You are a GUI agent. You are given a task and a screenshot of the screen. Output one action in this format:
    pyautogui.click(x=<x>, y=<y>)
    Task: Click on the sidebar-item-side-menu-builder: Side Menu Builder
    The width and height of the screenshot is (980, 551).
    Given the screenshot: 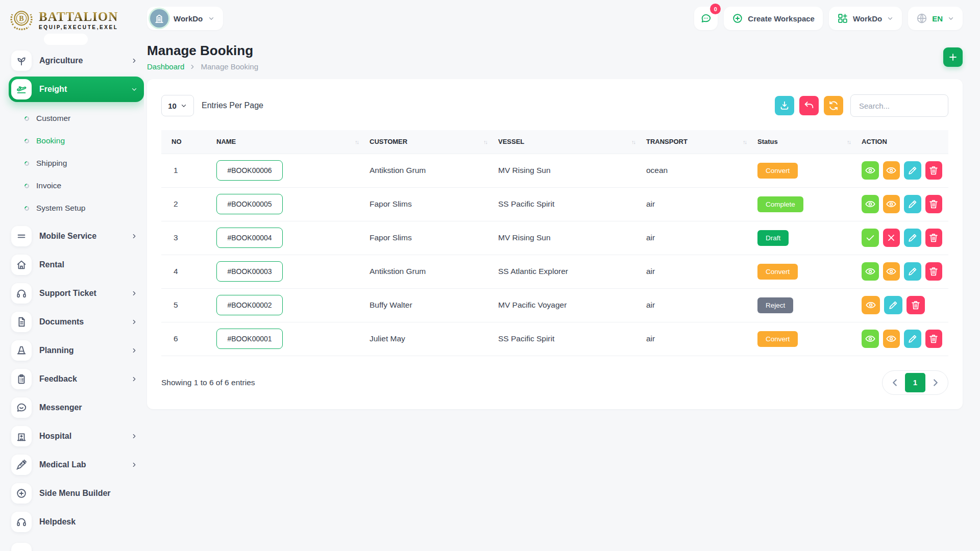 What is the action you would take?
    pyautogui.click(x=77, y=493)
    